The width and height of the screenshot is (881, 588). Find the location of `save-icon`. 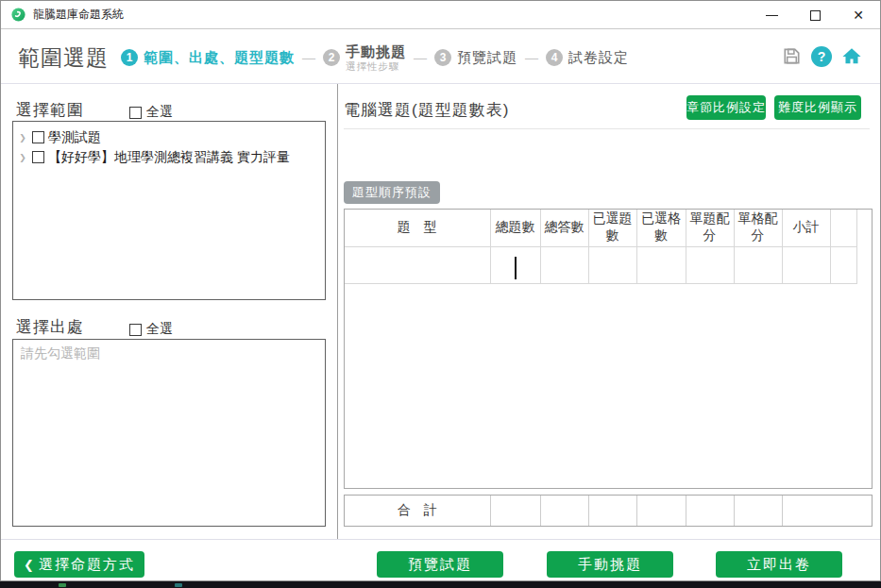

save-icon is located at coordinates (791, 57).